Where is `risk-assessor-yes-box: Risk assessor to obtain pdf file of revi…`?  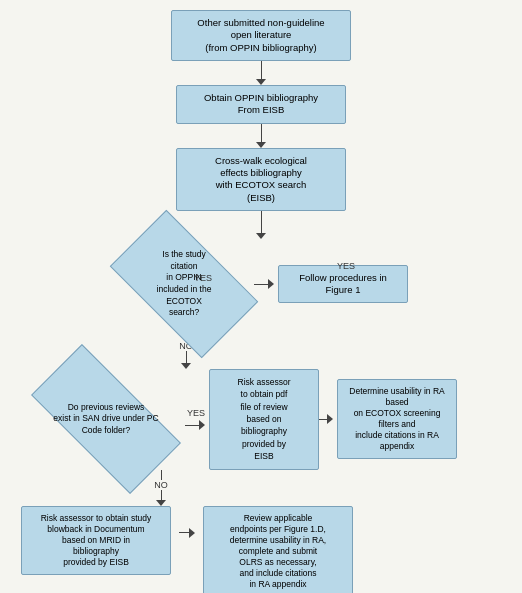
risk-assessor-yes-box: Risk assessor to obtain pdf file of revi… is located at coordinates (264, 419).